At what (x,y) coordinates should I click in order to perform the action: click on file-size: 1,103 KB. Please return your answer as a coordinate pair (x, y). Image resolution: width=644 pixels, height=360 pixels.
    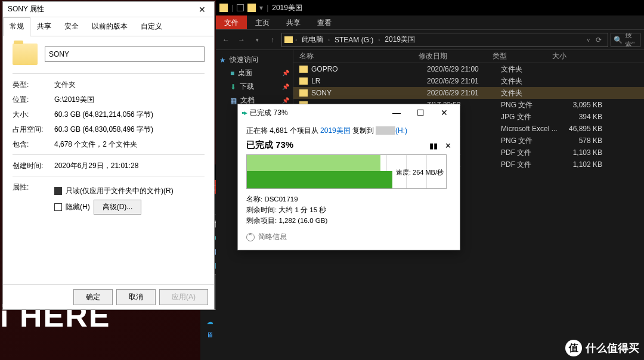
    Looking at the image, I should click on (584, 153).